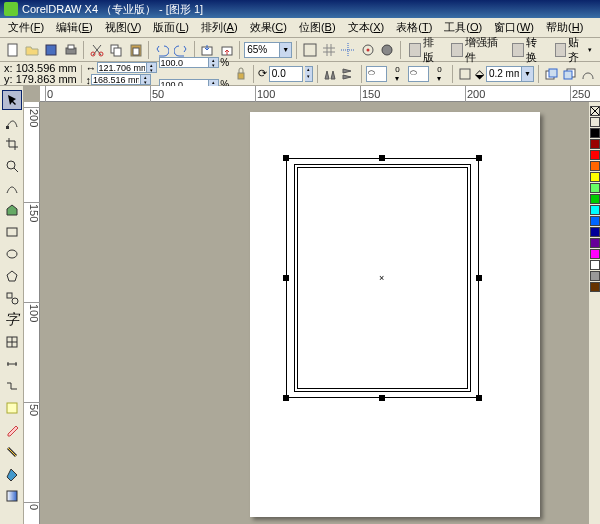 This screenshot has height=524, width=600. What do you see at coordinates (12, 452) in the screenshot?
I see `outline-tool` at bounding box center [12, 452].